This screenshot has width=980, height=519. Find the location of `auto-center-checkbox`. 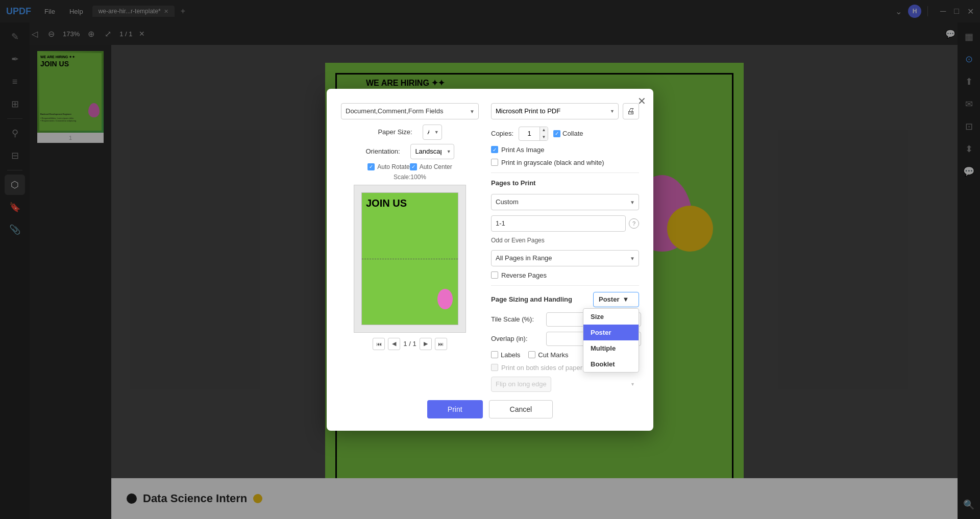

auto-center-checkbox is located at coordinates (413, 167).